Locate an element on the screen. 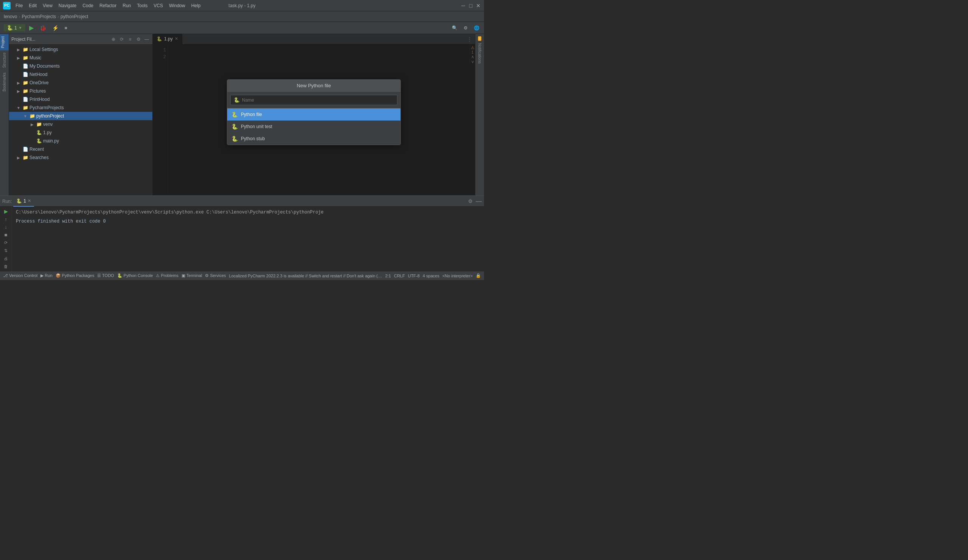 The image size is (968, 560). run-down-button: ↓ is located at coordinates (6, 227).